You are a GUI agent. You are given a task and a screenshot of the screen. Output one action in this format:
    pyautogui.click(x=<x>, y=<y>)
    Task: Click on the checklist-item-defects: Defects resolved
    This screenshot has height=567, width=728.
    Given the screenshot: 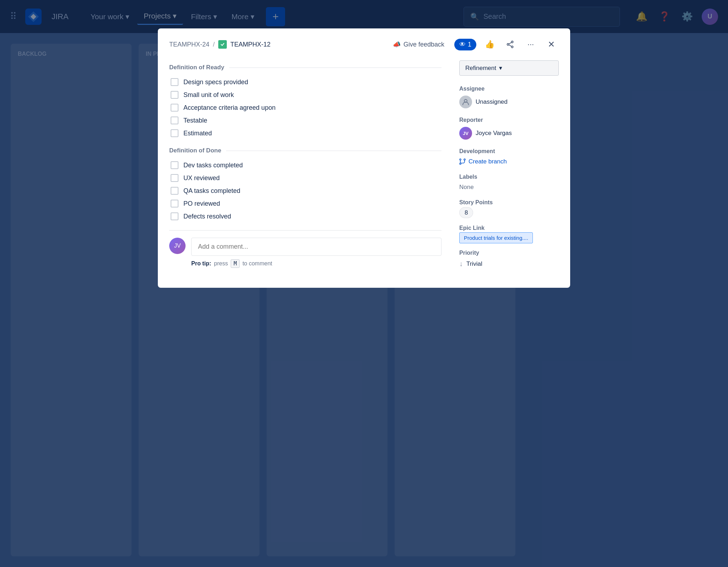 What is the action you would take?
    pyautogui.click(x=306, y=216)
    